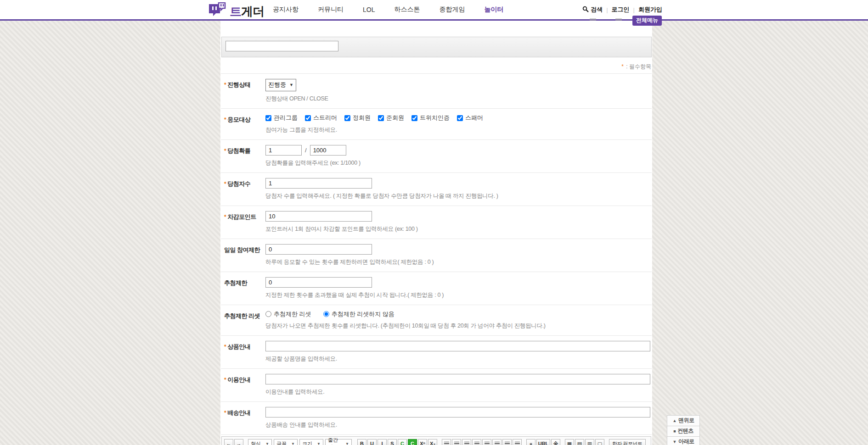  I want to click on align-left-button, so click(446, 442).